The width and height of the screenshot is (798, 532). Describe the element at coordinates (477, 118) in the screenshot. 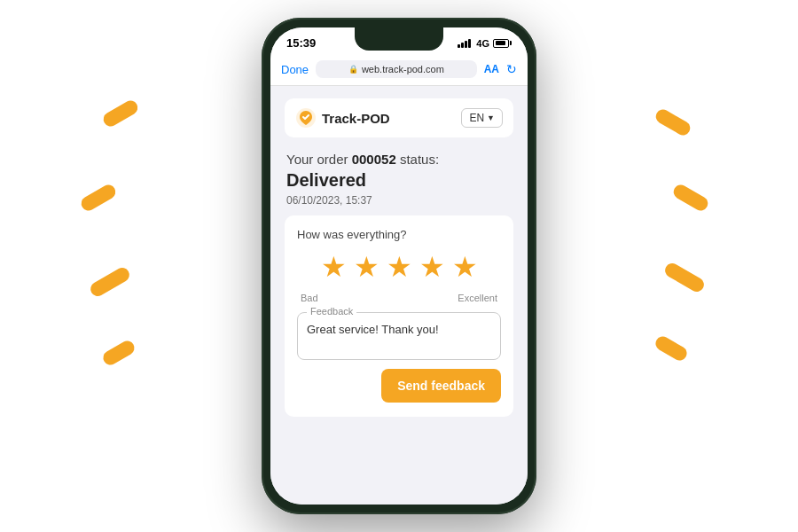

I see `language-label: EN` at that location.